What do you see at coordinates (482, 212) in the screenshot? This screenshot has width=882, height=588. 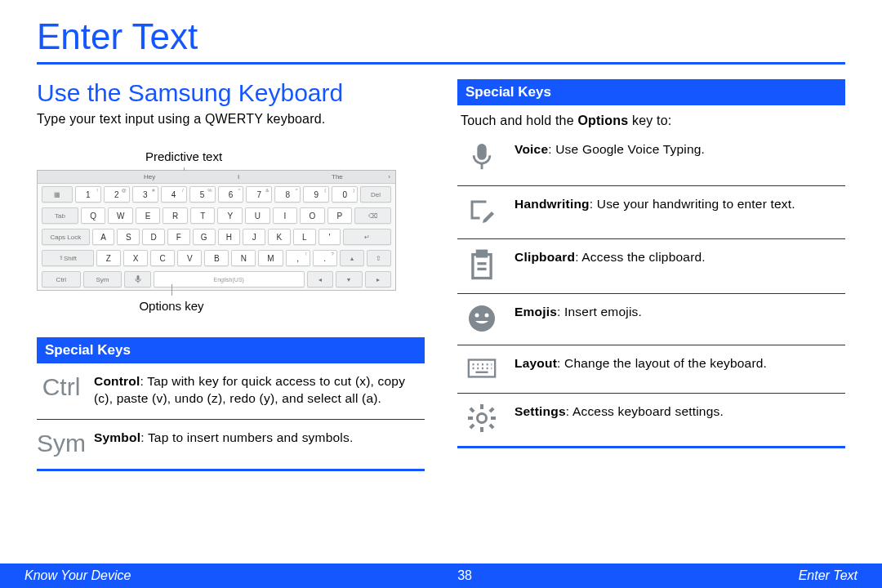 I see `handwriting-icon` at bounding box center [482, 212].